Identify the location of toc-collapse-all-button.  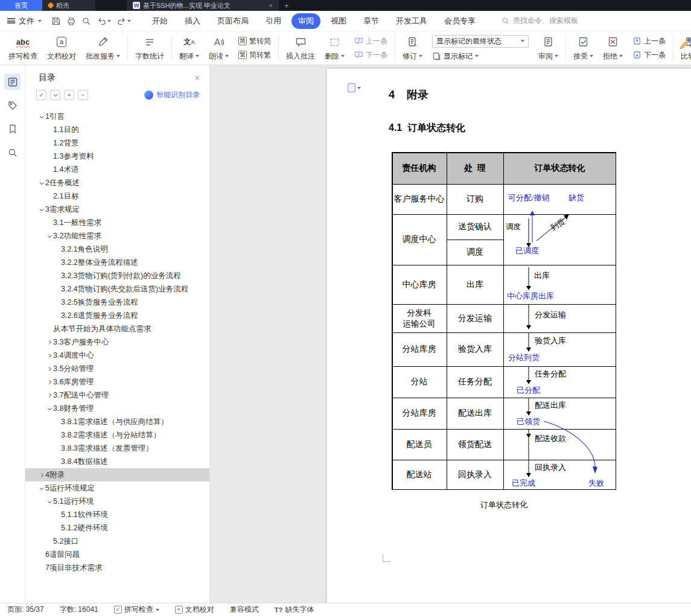
(56, 95).